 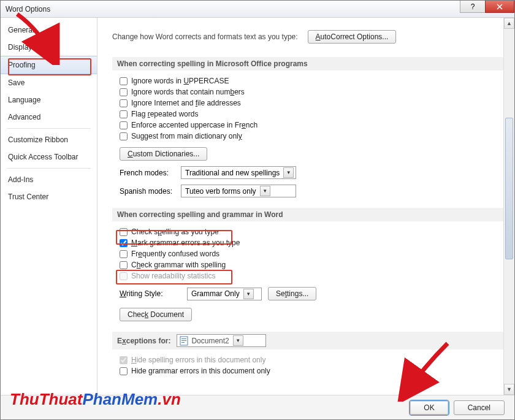 What do you see at coordinates (308, 371) in the screenshot?
I see `exceptions-opt-row: Hide grammar errors in this document onl…` at bounding box center [308, 371].